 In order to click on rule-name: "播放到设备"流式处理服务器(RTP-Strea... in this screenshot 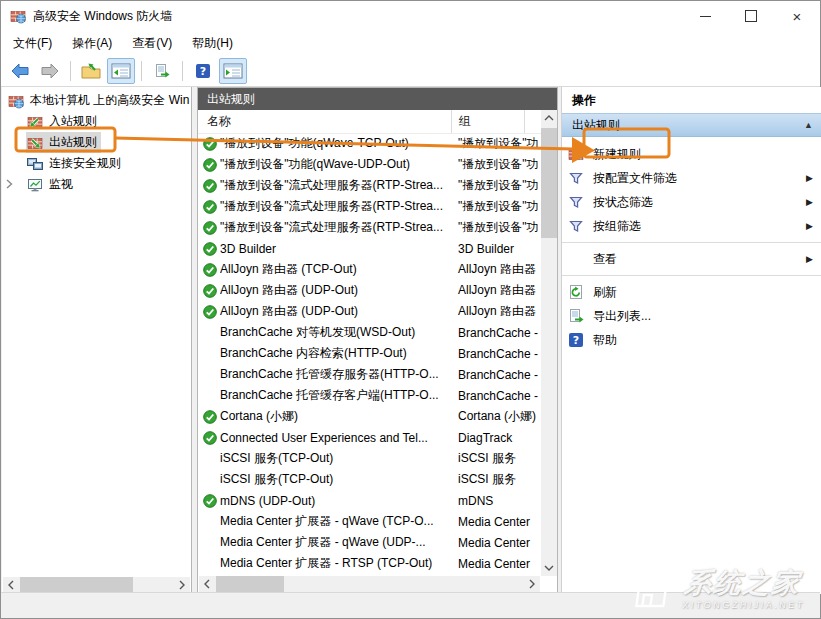, I will do `click(336, 228)`.